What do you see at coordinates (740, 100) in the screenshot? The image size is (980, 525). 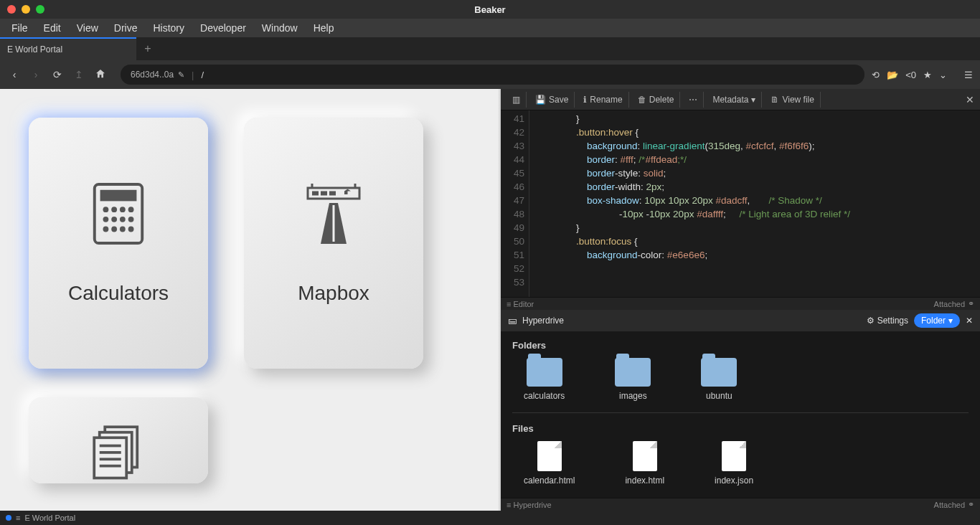 I see `editor-toolbar: ▥ 💾 Save ℹ Rename 🗑 Delete ⋯ Metadata ▾ …` at bounding box center [740, 100].